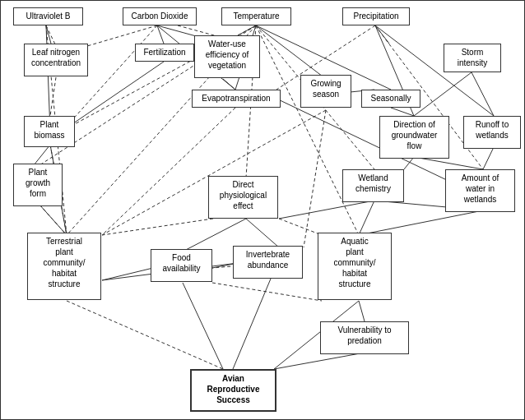  Describe the element at coordinates (181, 265) in the screenshot. I see `food-availability-node: Foodavailability` at that location.